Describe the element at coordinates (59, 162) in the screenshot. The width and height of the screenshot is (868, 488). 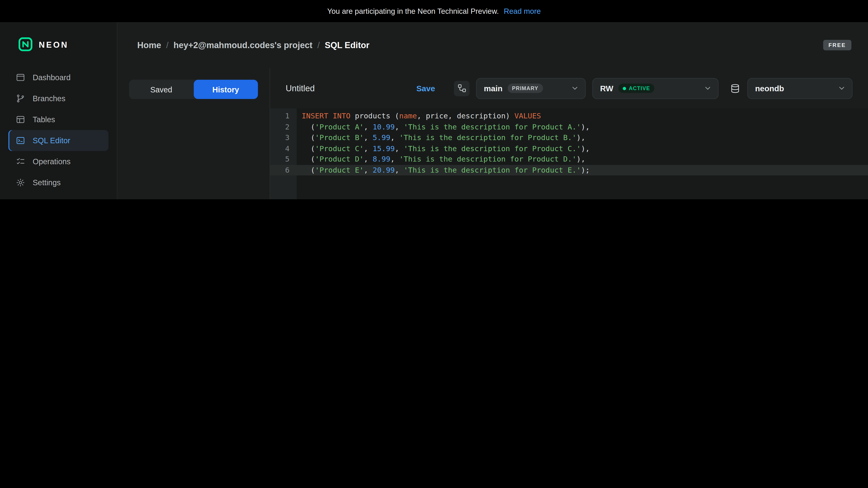
I see `sidebar-item-operations: Operations` at that location.